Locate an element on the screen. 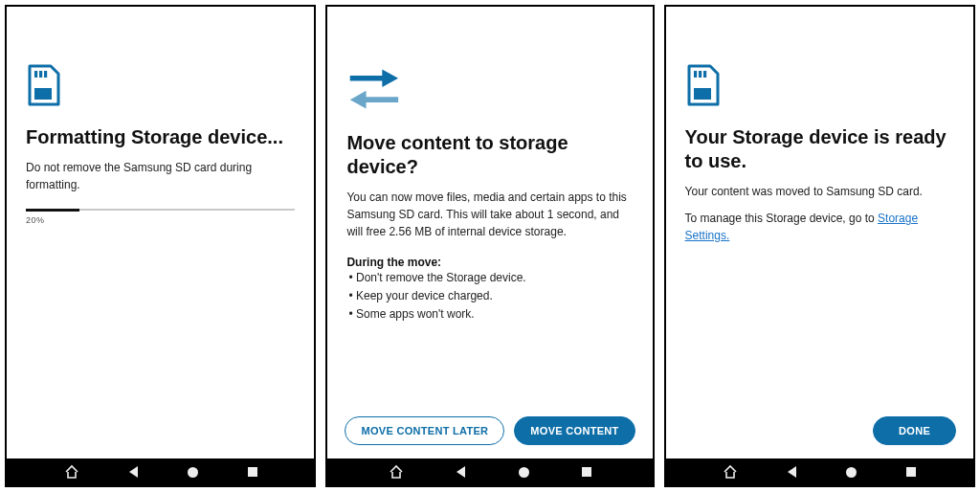 The height and width of the screenshot is (492, 980). ready-line2-prefix: To manage this Storage device, go to is located at coordinates (781, 218).